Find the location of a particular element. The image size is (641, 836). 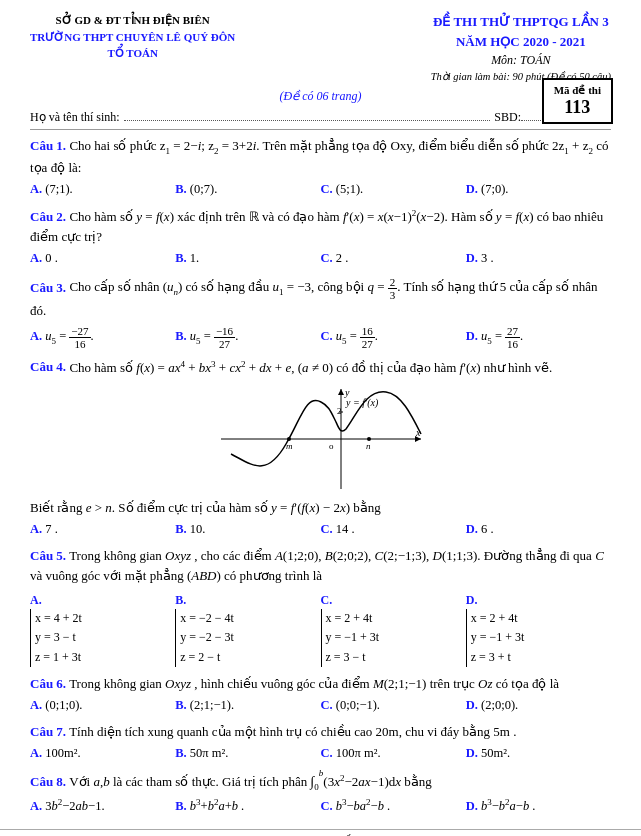

q5-text: Trong không gian Oxyz , cho các điểm A(1… is located at coordinates (317, 566).